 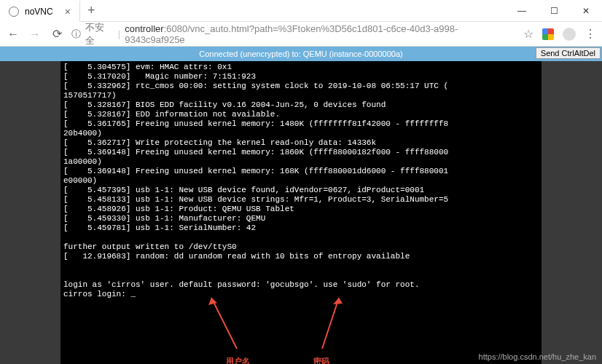 I want to click on security-icon: ⓘ, so click(x=76, y=34).